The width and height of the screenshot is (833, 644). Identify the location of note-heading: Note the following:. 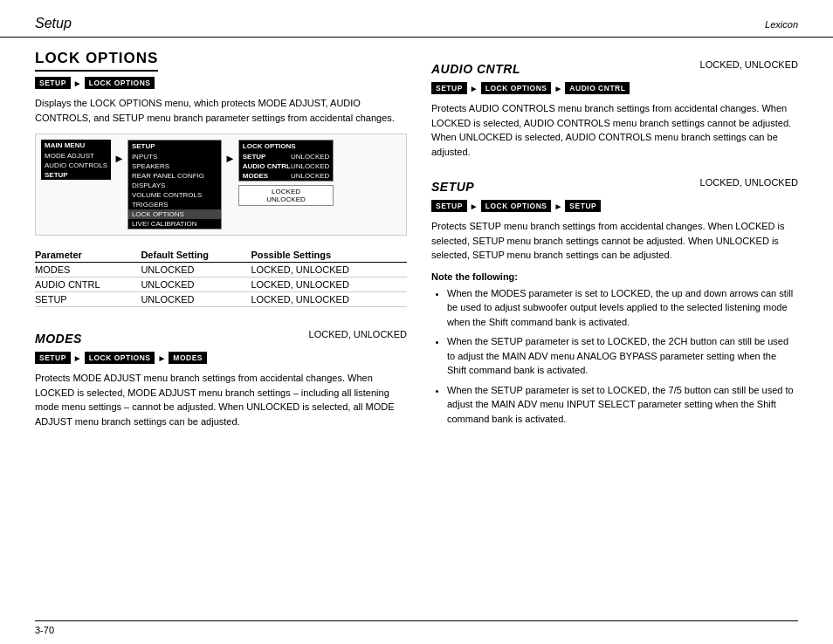
(615, 277).